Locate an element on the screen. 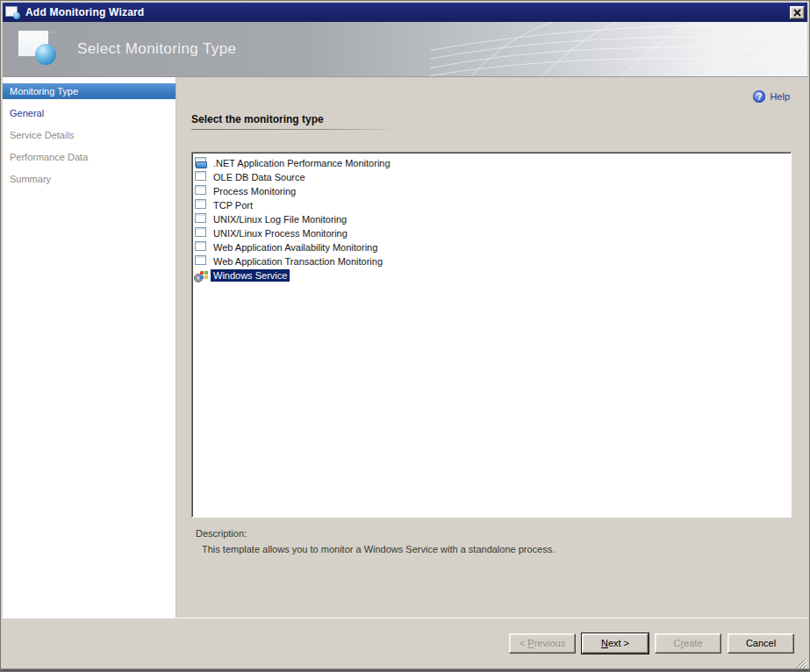 The height and width of the screenshot is (672, 810). description-label: Description: is located at coordinates (221, 533).